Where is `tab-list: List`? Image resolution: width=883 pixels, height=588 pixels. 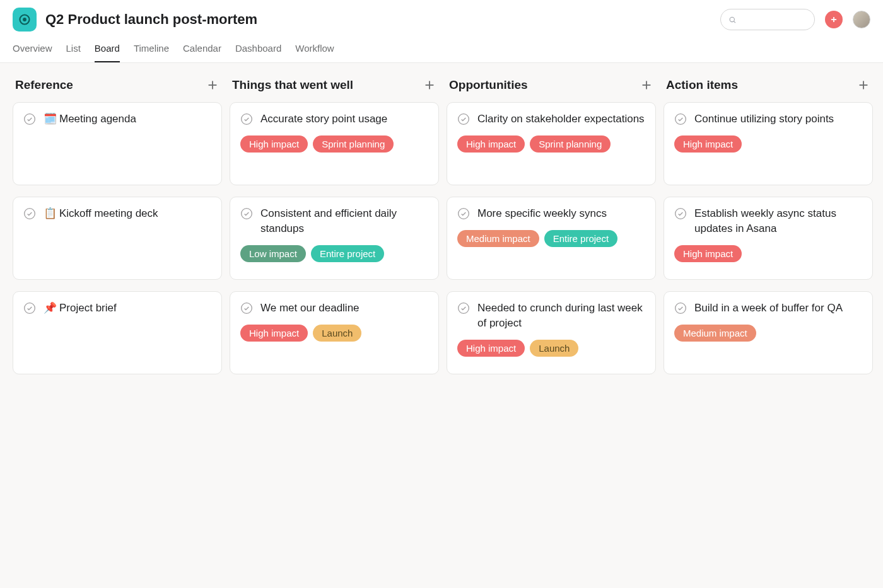 tab-list: List is located at coordinates (73, 53).